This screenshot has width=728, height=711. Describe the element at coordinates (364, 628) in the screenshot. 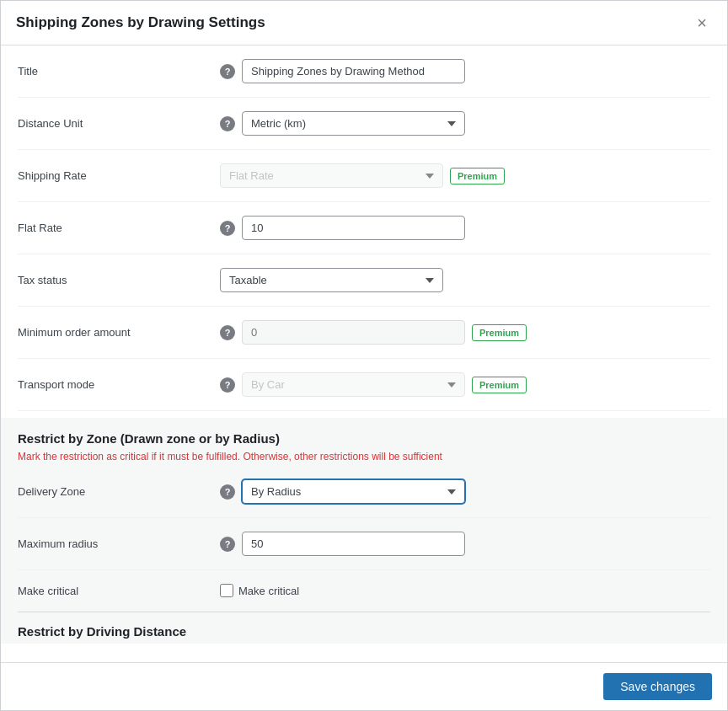

I see `restrict-driving-section: Restrict by Driving Distance` at that location.